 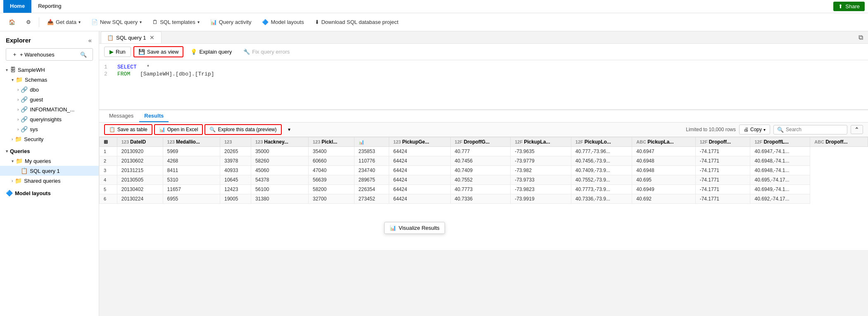 I want to click on col-header-pickupge: 123PickupGe..., so click(x=420, y=142).